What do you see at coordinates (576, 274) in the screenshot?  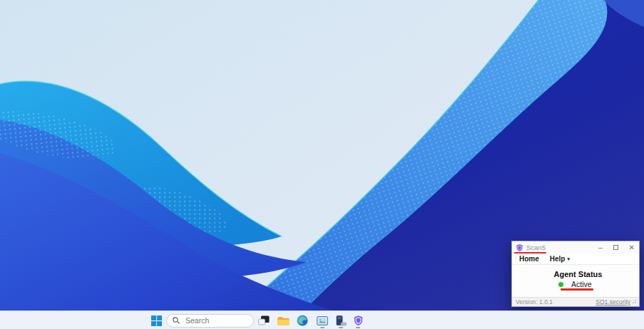 I see `agent-status-heading: Agent Status` at bounding box center [576, 274].